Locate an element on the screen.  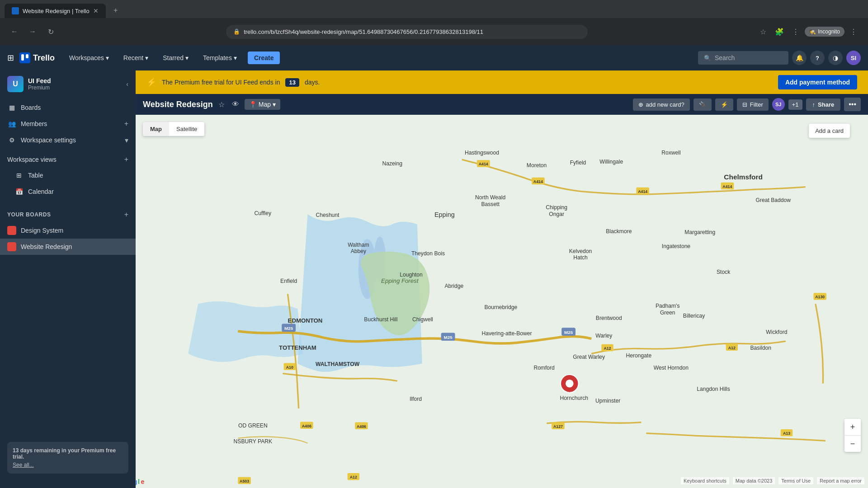
recent-menu: Recent ▾ is located at coordinates (136, 58).